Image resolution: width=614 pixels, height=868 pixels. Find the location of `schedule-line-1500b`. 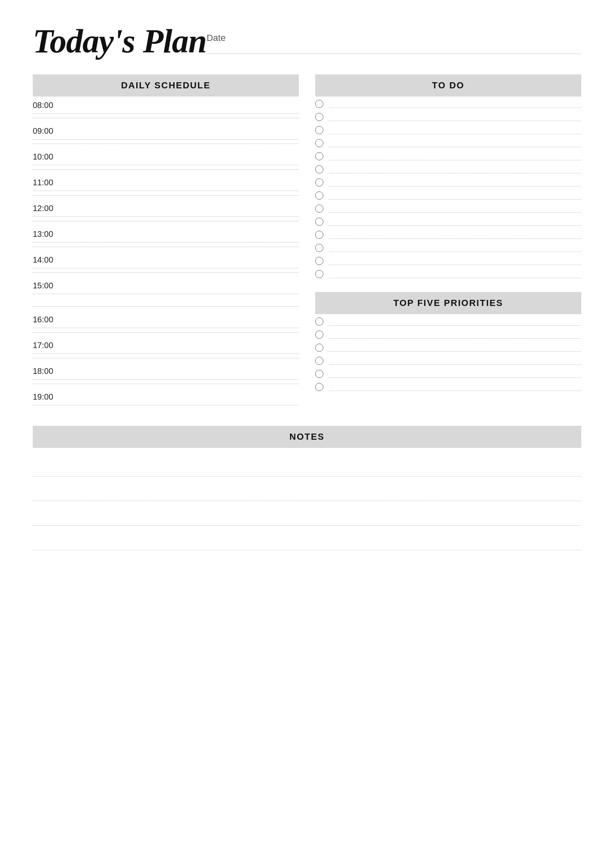

schedule-line-1500b is located at coordinates (166, 307).